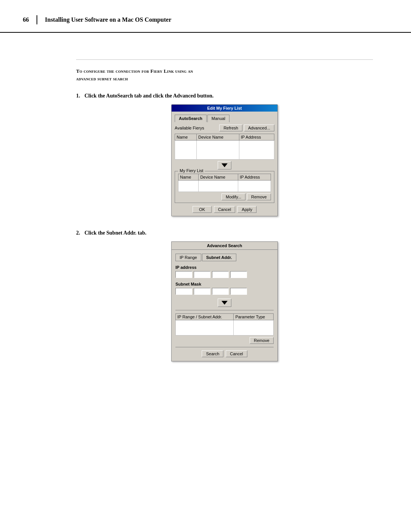  Describe the element at coordinates (225, 303) in the screenshot. I see `adv-arrow-down-icon` at that location.